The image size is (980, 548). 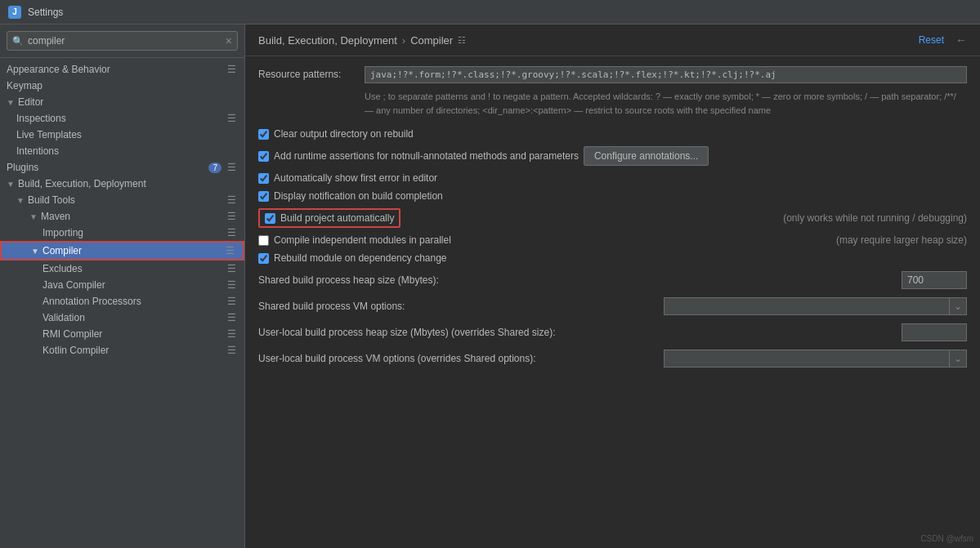 I want to click on shared-heap-row: Shared build process heap size (Mbytes):, so click(x=613, y=280).